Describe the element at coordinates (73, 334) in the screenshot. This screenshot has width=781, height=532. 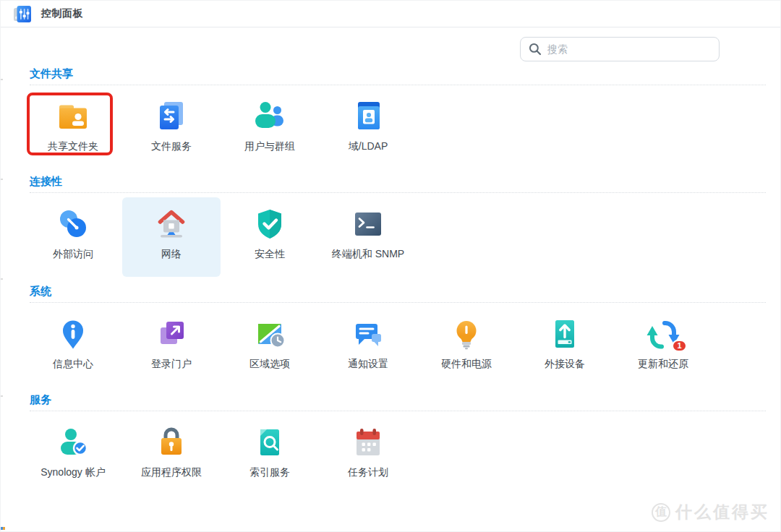
I see `info-center-icon` at that location.